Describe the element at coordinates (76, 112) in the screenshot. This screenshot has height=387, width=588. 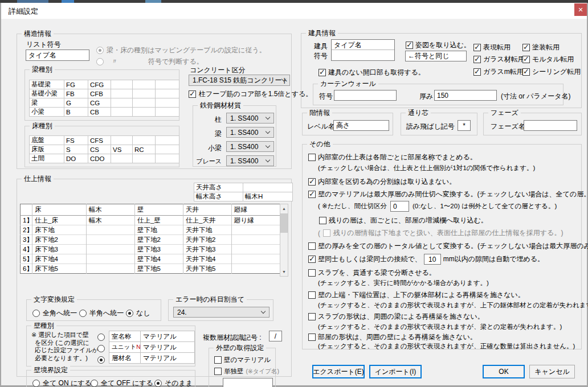
I see `cell: B` at that location.